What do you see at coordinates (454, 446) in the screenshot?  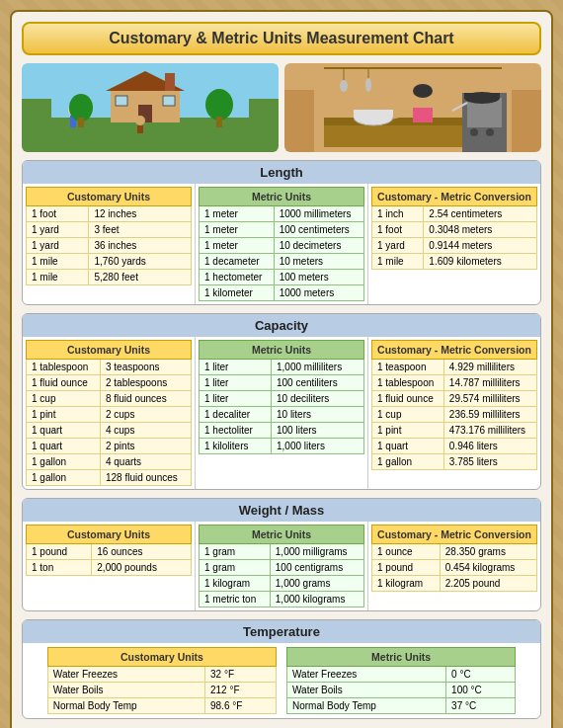 I see `table-row: 1 quart0.946 liters` at bounding box center [454, 446].